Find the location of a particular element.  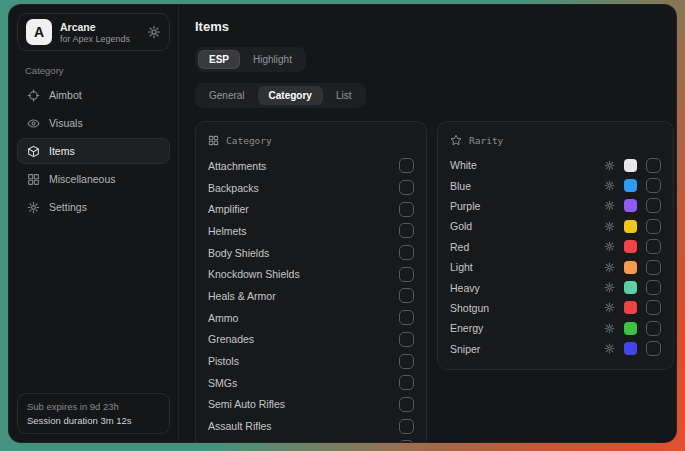

category-row: Attachments is located at coordinates (311, 166).